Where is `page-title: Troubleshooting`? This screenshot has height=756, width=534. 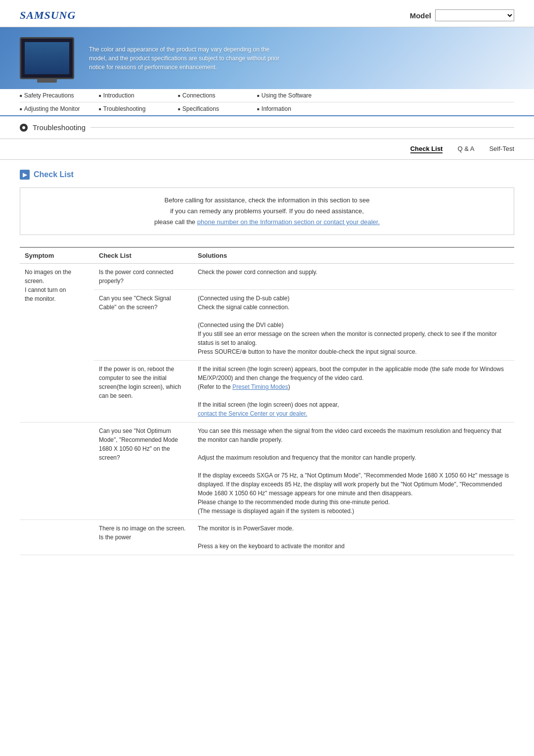 page-title: Troubleshooting is located at coordinates (59, 128).